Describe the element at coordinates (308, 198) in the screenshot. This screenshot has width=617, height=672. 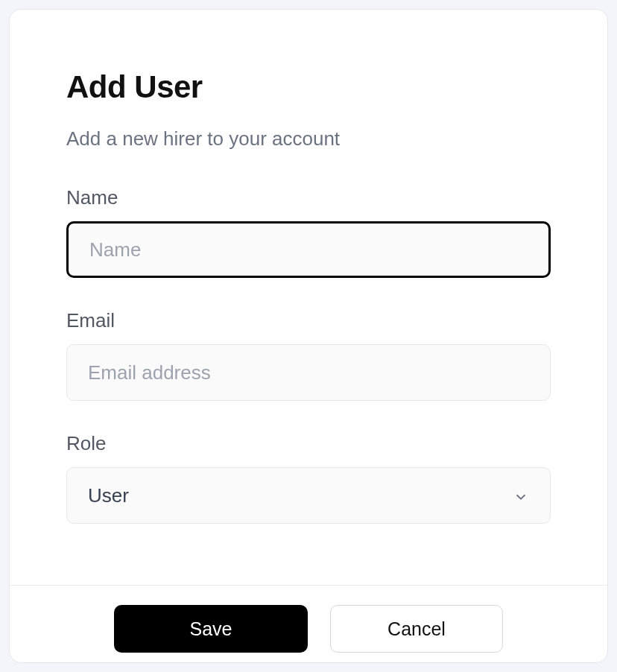
I see `name-label: Name` at that location.